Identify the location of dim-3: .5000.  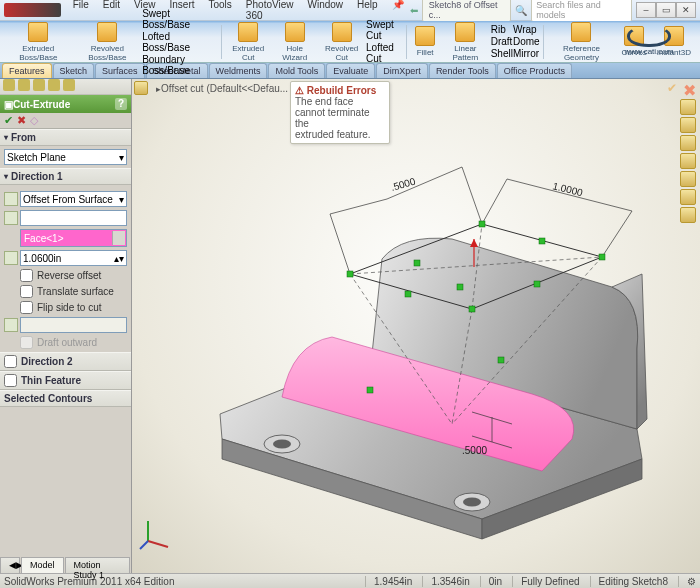
(474, 450).